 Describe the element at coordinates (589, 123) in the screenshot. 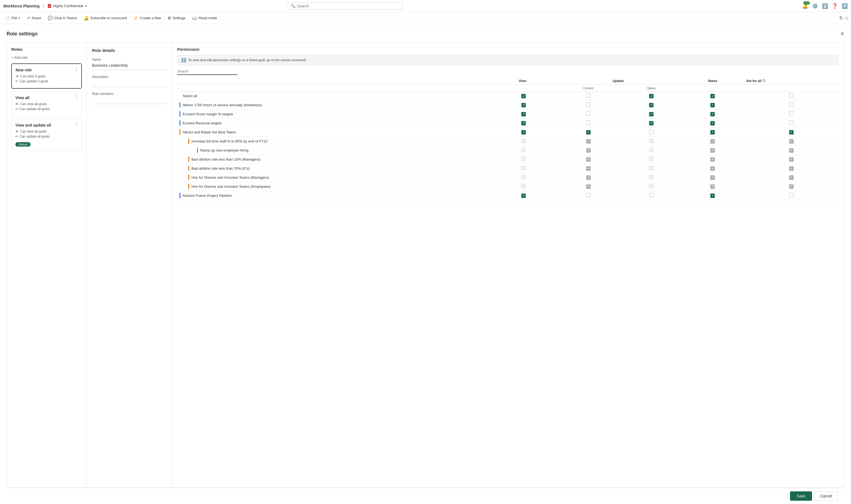

I see `cb-3-current` at that location.